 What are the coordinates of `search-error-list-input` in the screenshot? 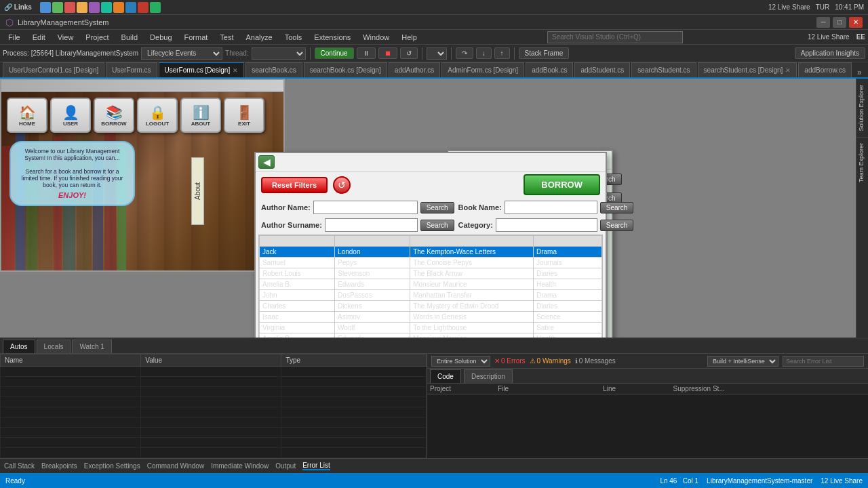 It's located at (823, 361).